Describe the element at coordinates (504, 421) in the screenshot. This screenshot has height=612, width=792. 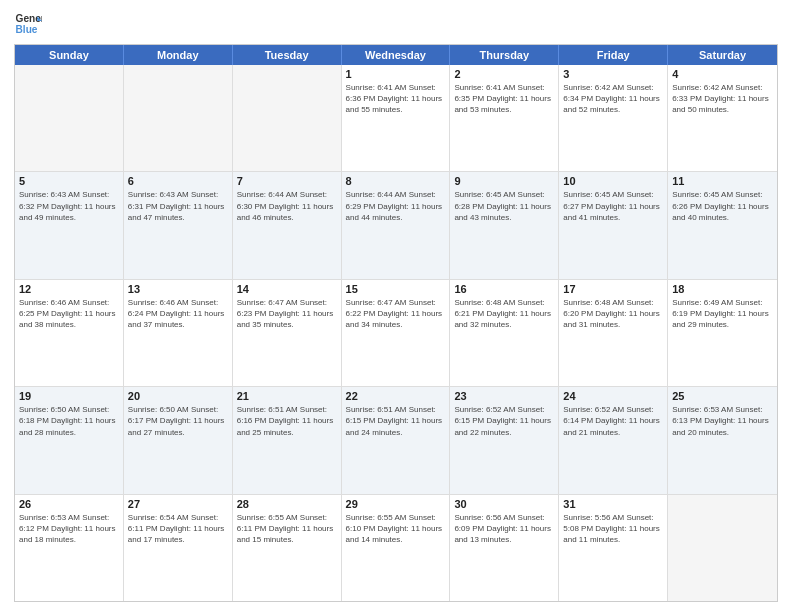
I see `day-info: Sunrise: 6:52 AM Sunset: 6:15 PM Dayligh…` at that location.